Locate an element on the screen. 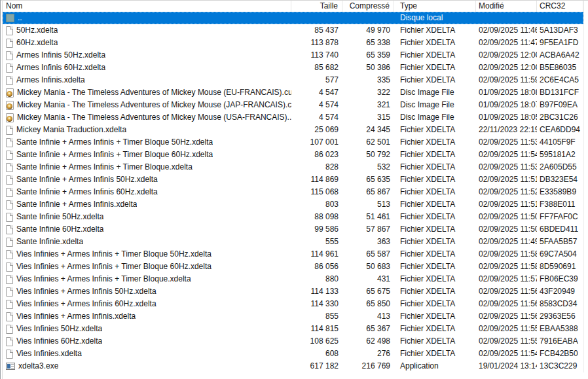 Image resolution: width=588 pixels, height=379 pixels. size-cell: 85 437 is located at coordinates (317, 30).